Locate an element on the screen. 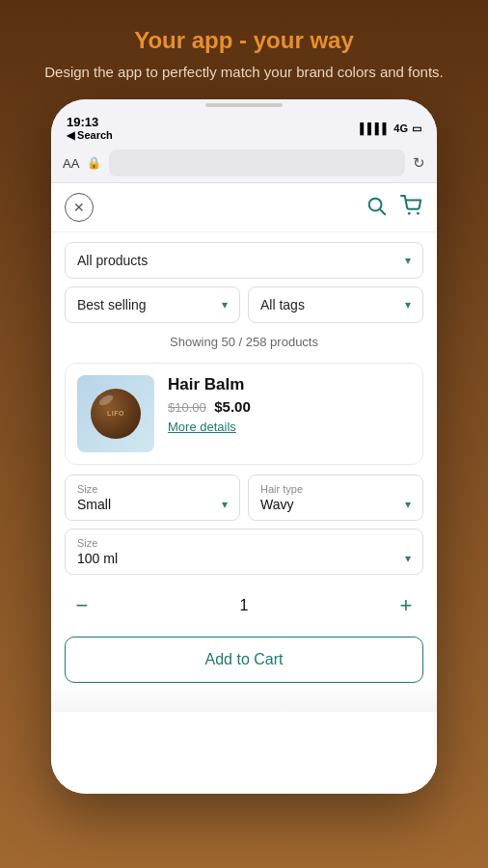  tags-dropdown: All tags ▾ is located at coordinates (336, 305).